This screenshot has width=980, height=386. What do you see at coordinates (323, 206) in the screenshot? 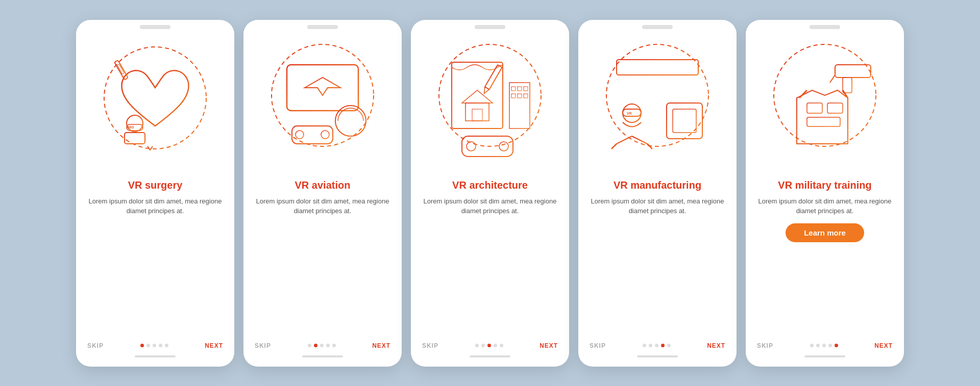
I see `card-desc-aviation: Lorem ipsum dolor sit dim amet, mea regi…` at bounding box center [323, 206].